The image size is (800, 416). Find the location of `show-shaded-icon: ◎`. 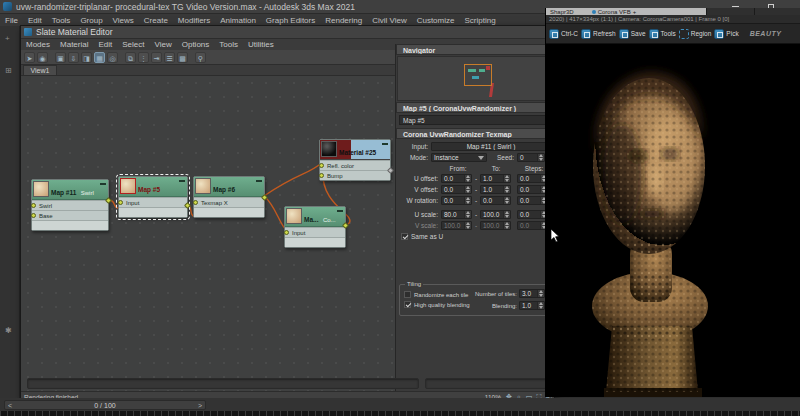

show-shaded-icon: ◎ is located at coordinates (112, 58).